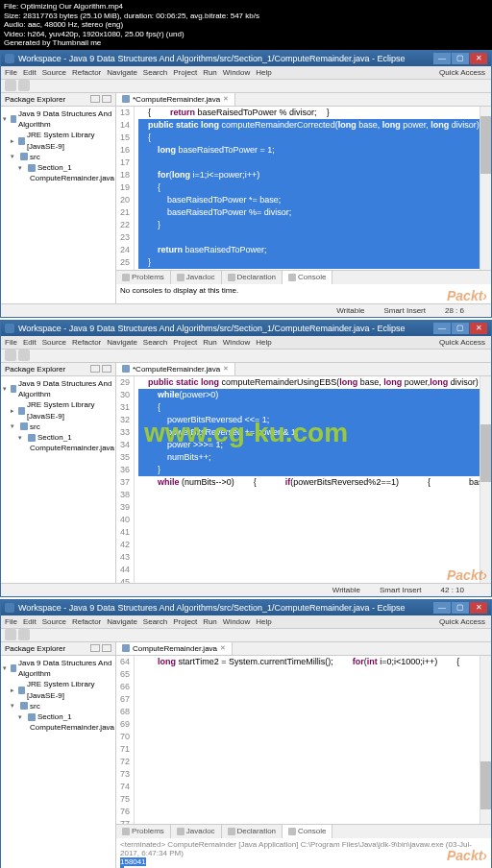  What do you see at coordinates (175, 649) in the screenshot?
I see `editor-tab: ComputeRemainder.java ✕` at bounding box center [175, 649].